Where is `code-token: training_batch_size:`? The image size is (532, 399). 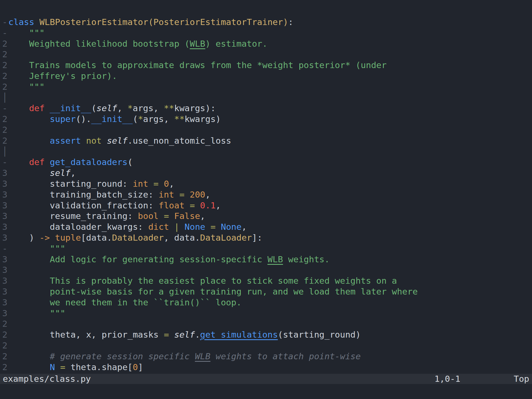 code-token: training_batch_size: is located at coordinates (83, 194).